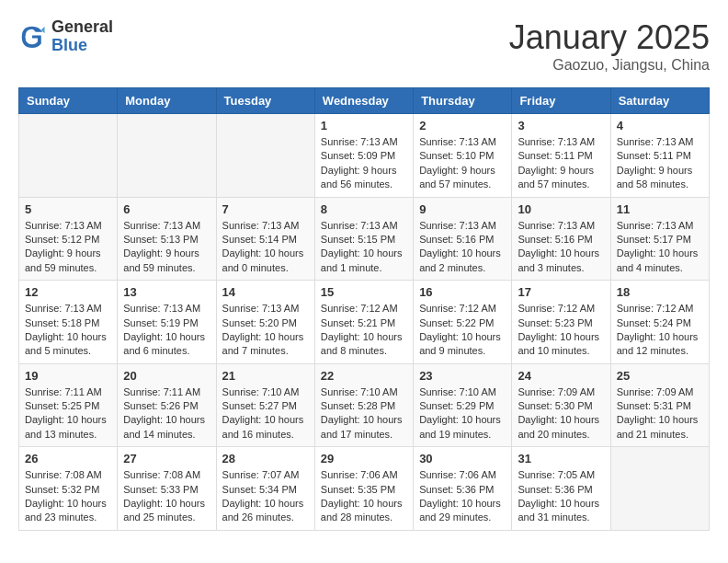 The width and height of the screenshot is (728, 563). What do you see at coordinates (266, 497) in the screenshot?
I see `day-info: Sunrise: 7:07 AMSunset: 5:34 PMDaylight:…` at bounding box center [266, 497].